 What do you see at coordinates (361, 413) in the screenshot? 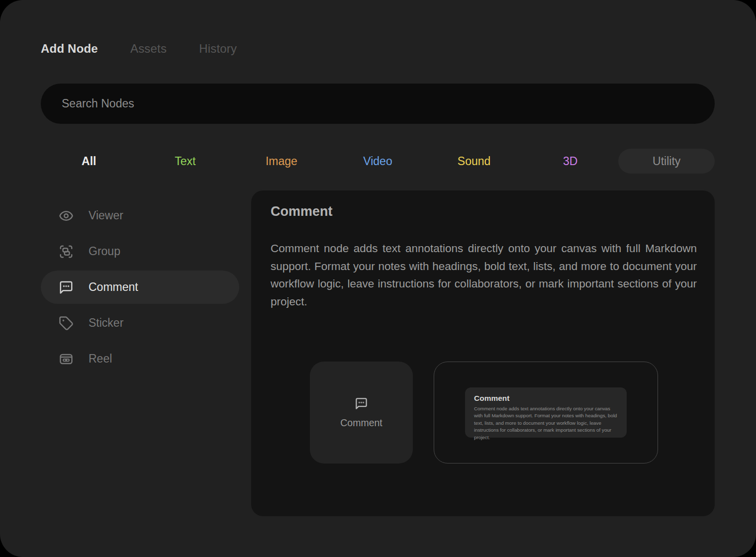
I see `node-preview-tile: Comment` at bounding box center [361, 413].